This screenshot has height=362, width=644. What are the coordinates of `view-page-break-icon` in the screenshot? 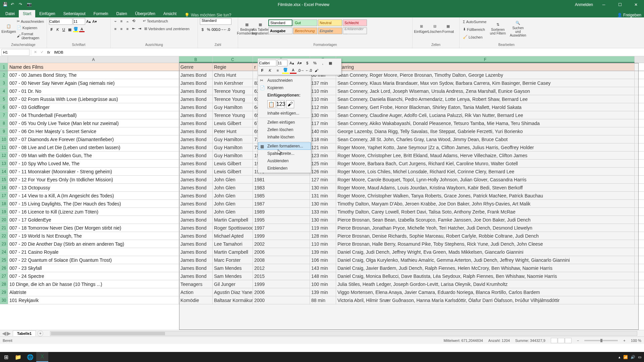 It's located at (568, 341).